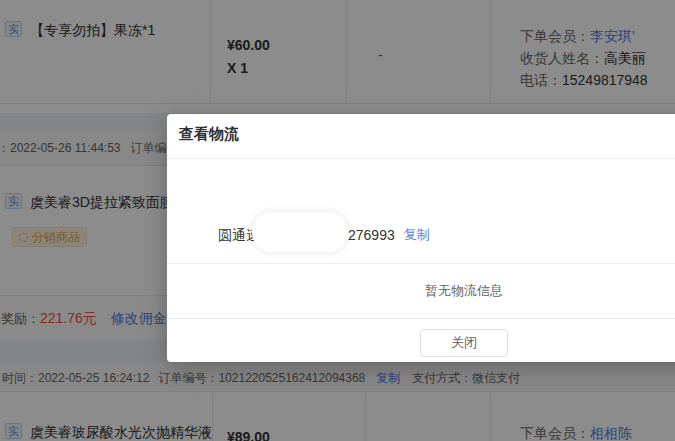  Describe the element at coordinates (372, 235) in the screenshot. I see `tracking-number-suffix: 276993` at that location.